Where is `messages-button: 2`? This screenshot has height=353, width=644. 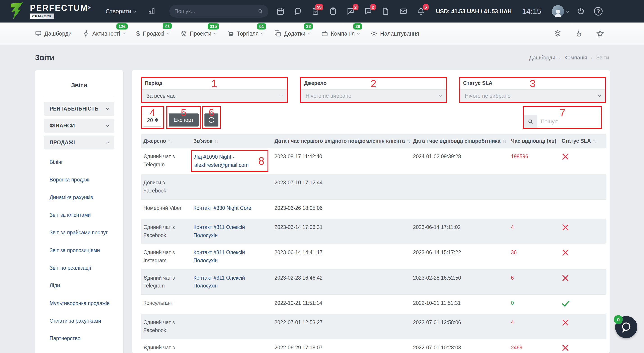 messages-button: 2 is located at coordinates (368, 12).